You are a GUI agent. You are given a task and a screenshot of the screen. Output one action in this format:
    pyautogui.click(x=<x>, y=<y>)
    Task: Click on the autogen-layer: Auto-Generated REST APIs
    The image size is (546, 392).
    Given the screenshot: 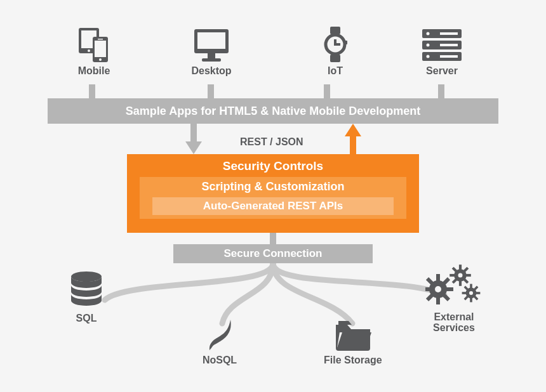 What is the action you would take?
    pyautogui.click(x=273, y=206)
    